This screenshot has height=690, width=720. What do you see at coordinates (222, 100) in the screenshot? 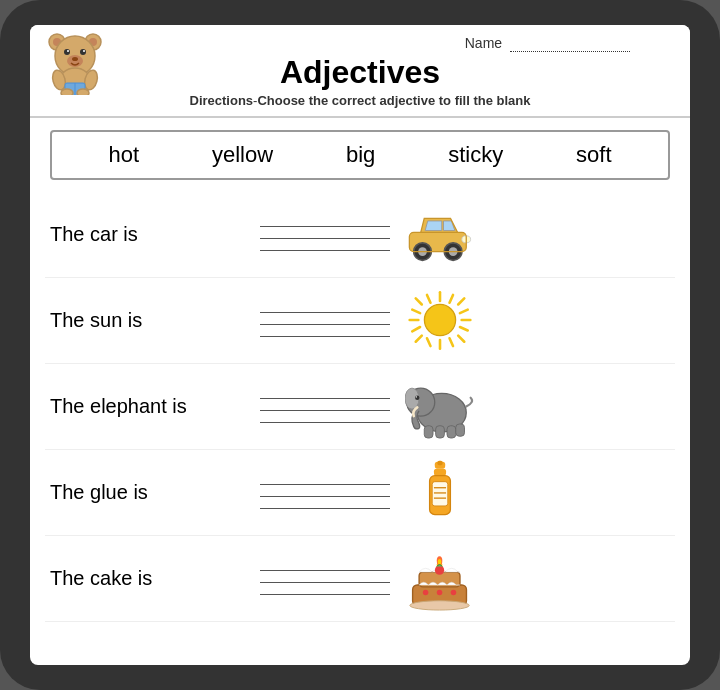
I see `directions-bold: Directions` at bounding box center [222, 100].